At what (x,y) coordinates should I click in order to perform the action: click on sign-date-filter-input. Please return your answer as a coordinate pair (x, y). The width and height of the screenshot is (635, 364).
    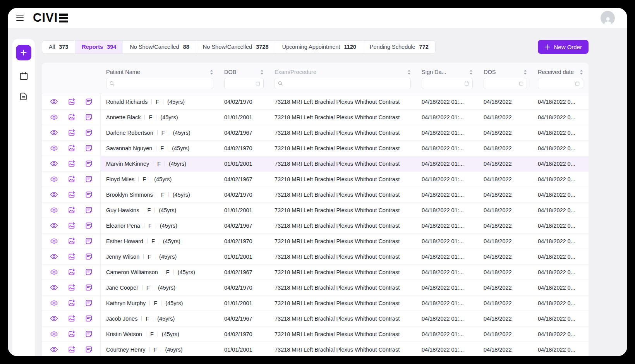
    Looking at the image, I should click on (444, 84).